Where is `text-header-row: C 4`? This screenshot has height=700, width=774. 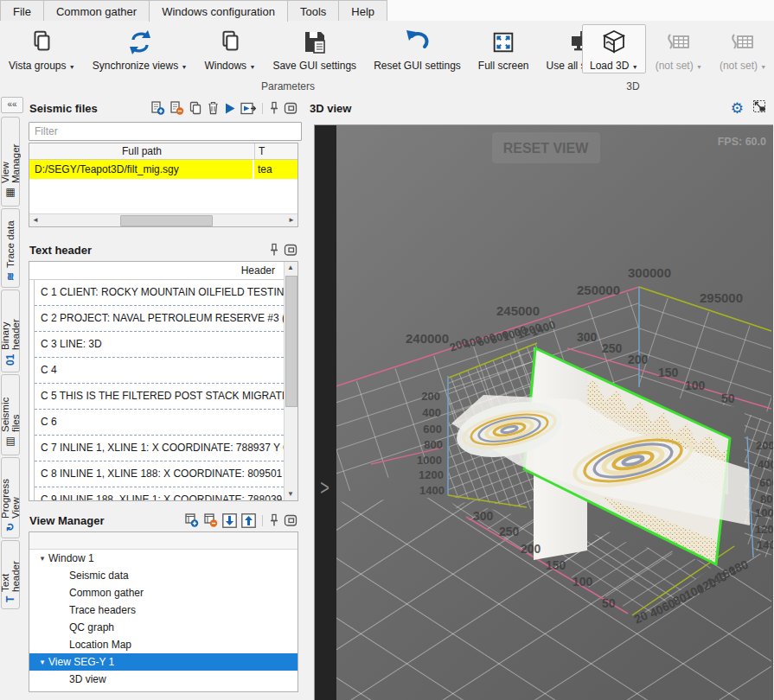 text-header-row: C 4 is located at coordinates (159, 371).